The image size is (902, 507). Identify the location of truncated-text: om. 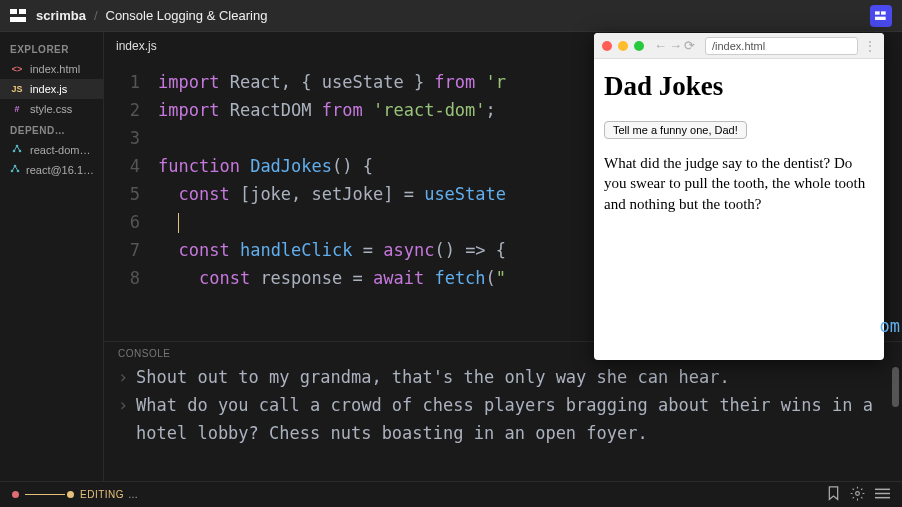
(891, 326).